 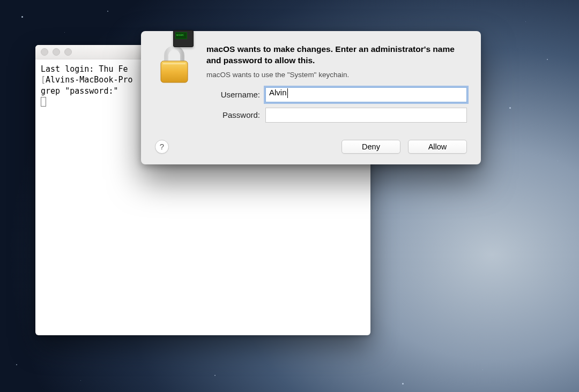 What do you see at coordinates (337, 55) in the screenshot?
I see `dialog-heading: macOS wants to make changes. Enter an ad…` at bounding box center [337, 55].